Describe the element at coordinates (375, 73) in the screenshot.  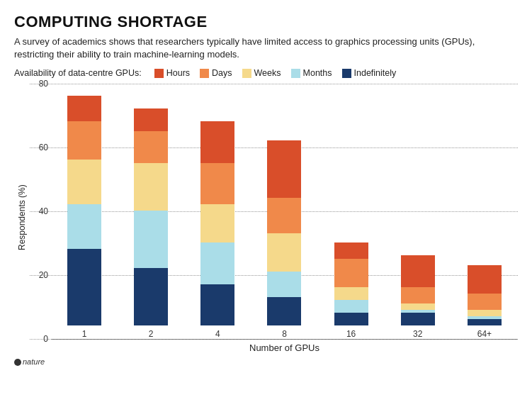
I see `legend-label-indefinitely: Indefinitely` at that location.